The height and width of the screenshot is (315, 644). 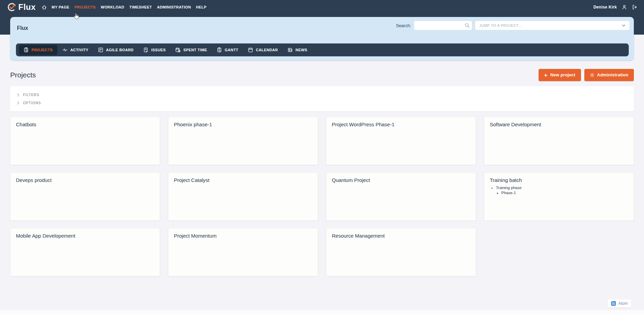 What do you see at coordinates (290, 50) in the screenshot?
I see `news-icon` at bounding box center [290, 50].